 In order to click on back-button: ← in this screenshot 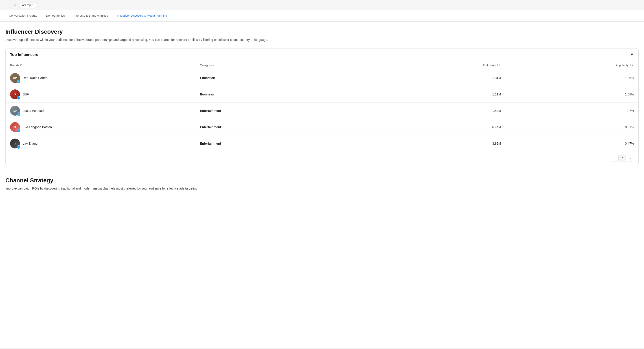, I will do `click(8, 5)`.